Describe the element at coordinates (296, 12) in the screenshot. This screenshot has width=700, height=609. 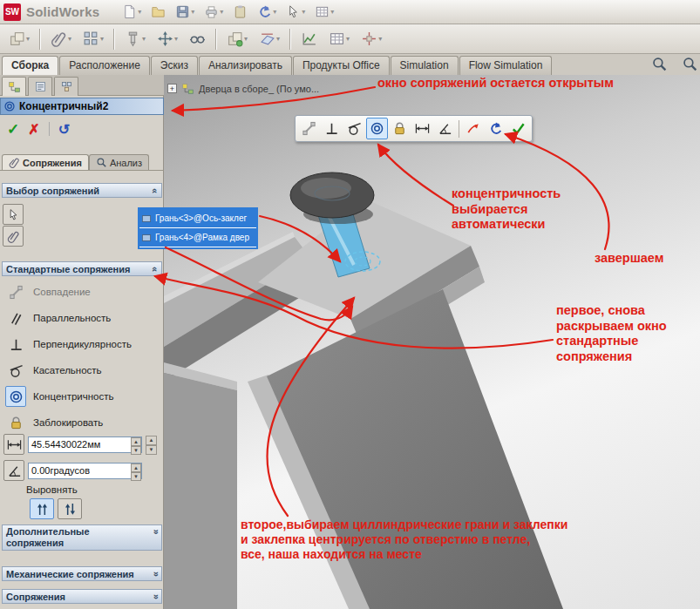
I see `select-cursor-button: ▾` at that location.